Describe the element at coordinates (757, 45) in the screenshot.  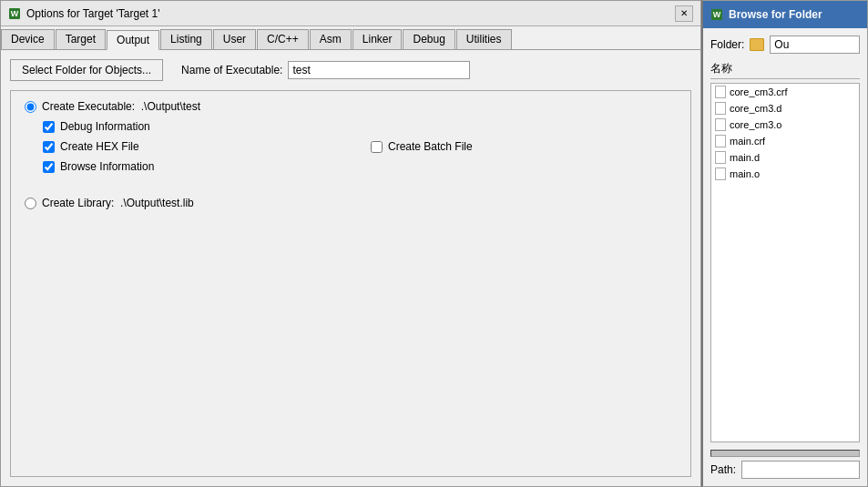
I see `folder-icon` at that location.